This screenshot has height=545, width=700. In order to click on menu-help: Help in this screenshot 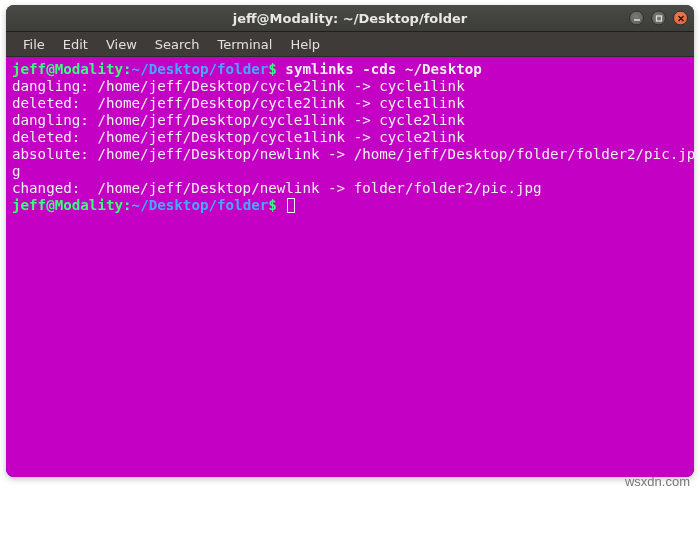, I will do `click(305, 44)`.